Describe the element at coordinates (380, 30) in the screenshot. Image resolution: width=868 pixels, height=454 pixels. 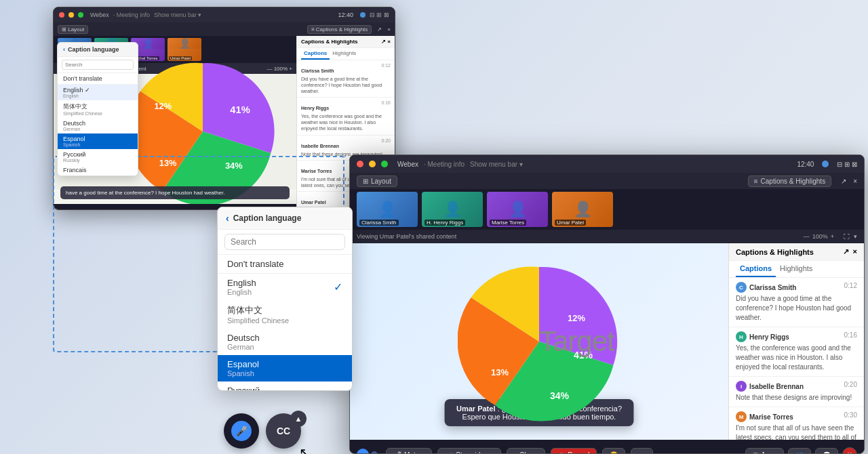
I see `small-captions-popout: ↗` at that location.